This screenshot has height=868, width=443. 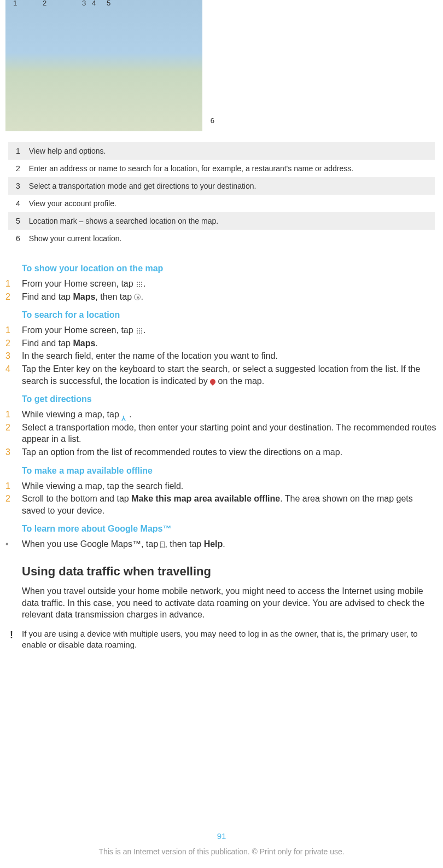 I want to click on step: 2 Find and tap Maps., so click(x=222, y=343).